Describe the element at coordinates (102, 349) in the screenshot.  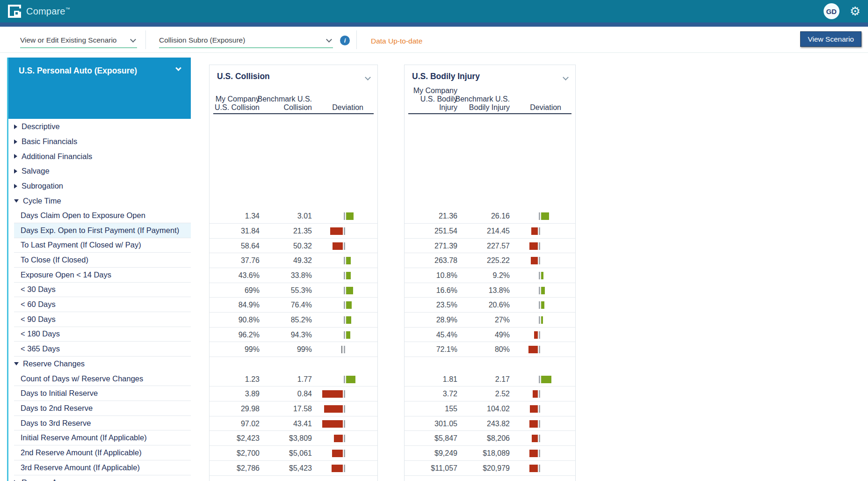
I see `sidebar-item-365-days: < 365 Days` at that location.